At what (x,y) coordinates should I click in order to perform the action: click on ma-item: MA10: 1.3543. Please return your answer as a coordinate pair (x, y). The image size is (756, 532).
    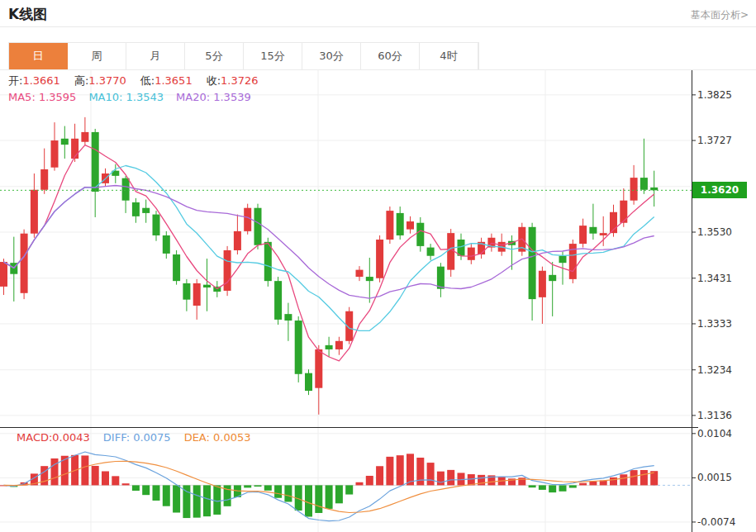
    Looking at the image, I should click on (126, 97).